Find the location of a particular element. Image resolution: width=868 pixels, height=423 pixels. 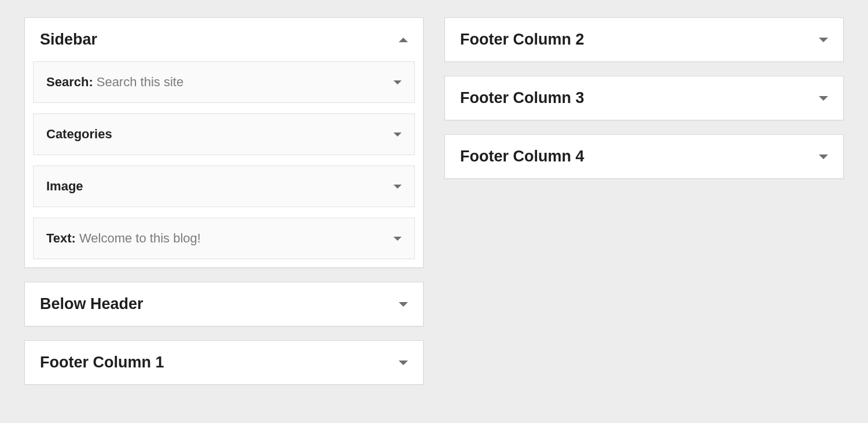

panel-footer-col-3: Footer Column 3 is located at coordinates (644, 98).